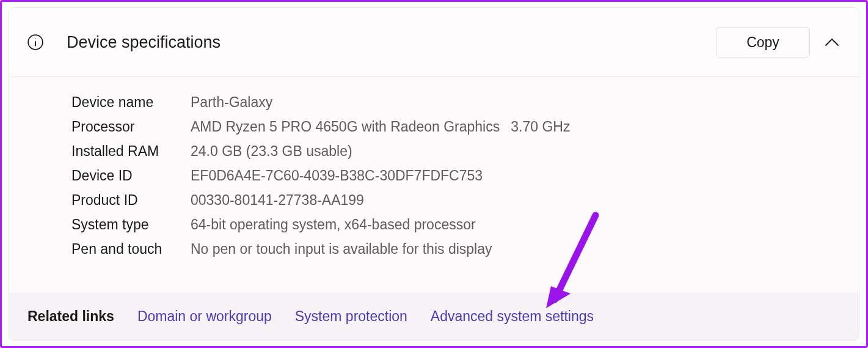 Image resolution: width=868 pixels, height=348 pixels. Describe the element at coordinates (351, 317) in the screenshot. I see `link-system-protection: System protection` at that location.